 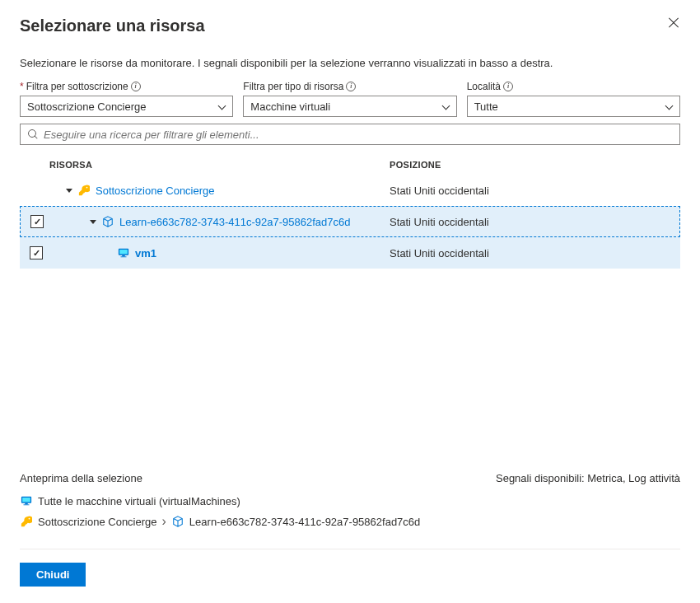 I want to click on preview-breadcrumb: Sottoscrizione Concierge › Learn-e663c78…, so click(x=350, y=521).